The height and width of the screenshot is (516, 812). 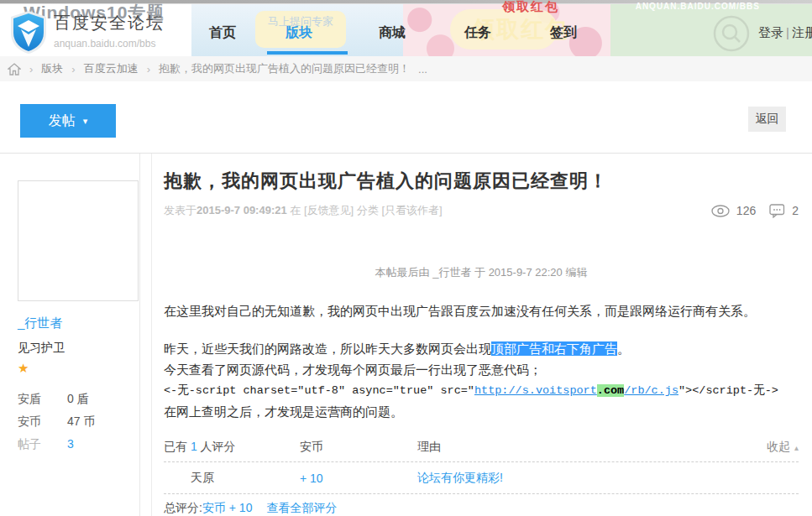 I want to click on post-paragraph: 在网上查明之后，才发现是运营商的问题。, so click(x=481, y=411).